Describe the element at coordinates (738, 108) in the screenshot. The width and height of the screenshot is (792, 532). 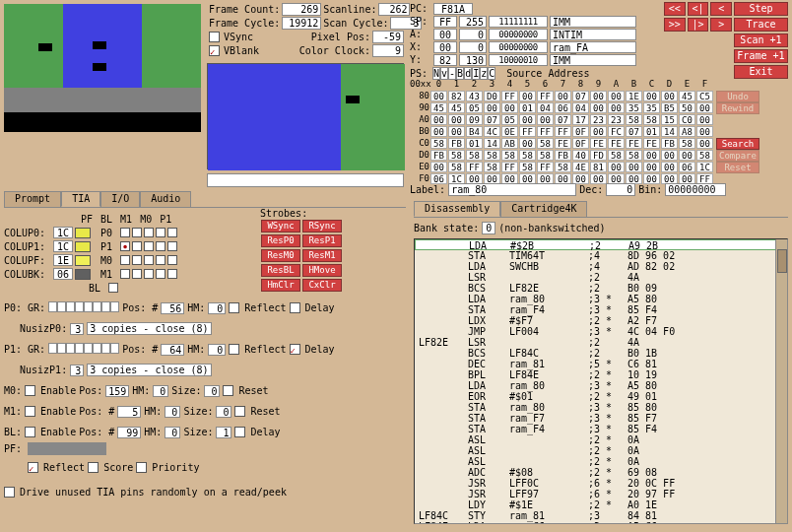
I see `rewind-button: Rewind` at that location.